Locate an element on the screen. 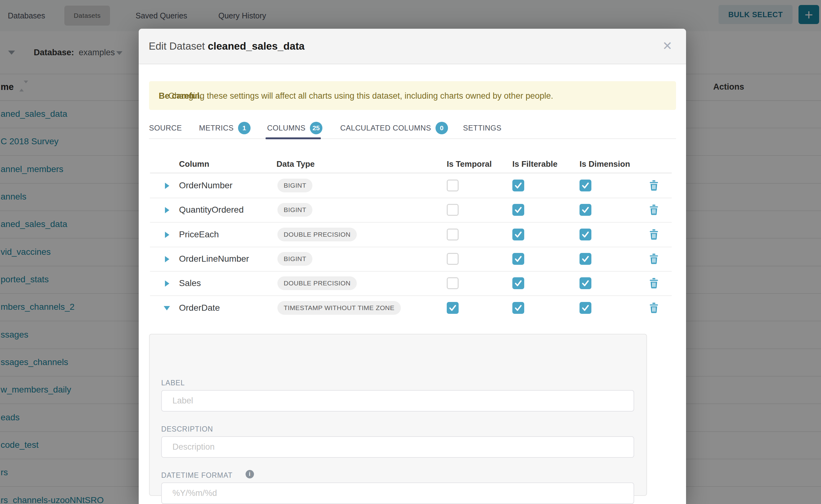  column-row-orderlinenumber: OrderLineNumberBIGINT is located at coordinates (411, 259).